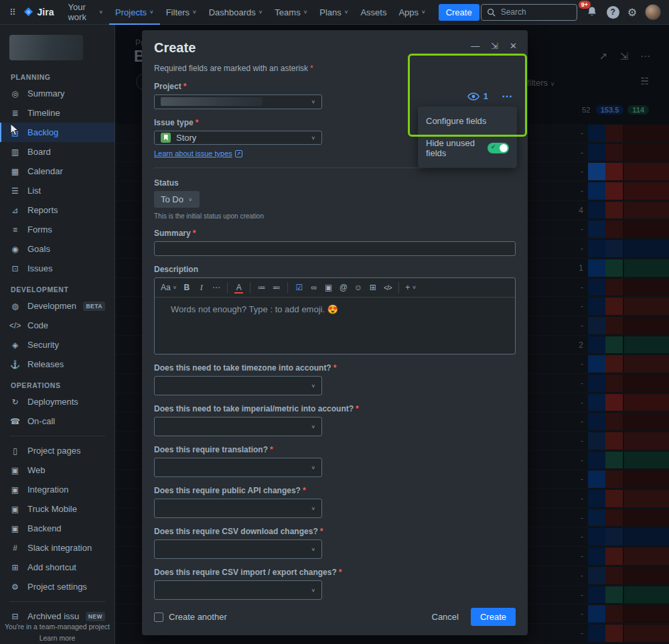 This screenshot has width=669, height=644. I want to click on configure-fields-menu-item: Configure fields, so click(467, 121).